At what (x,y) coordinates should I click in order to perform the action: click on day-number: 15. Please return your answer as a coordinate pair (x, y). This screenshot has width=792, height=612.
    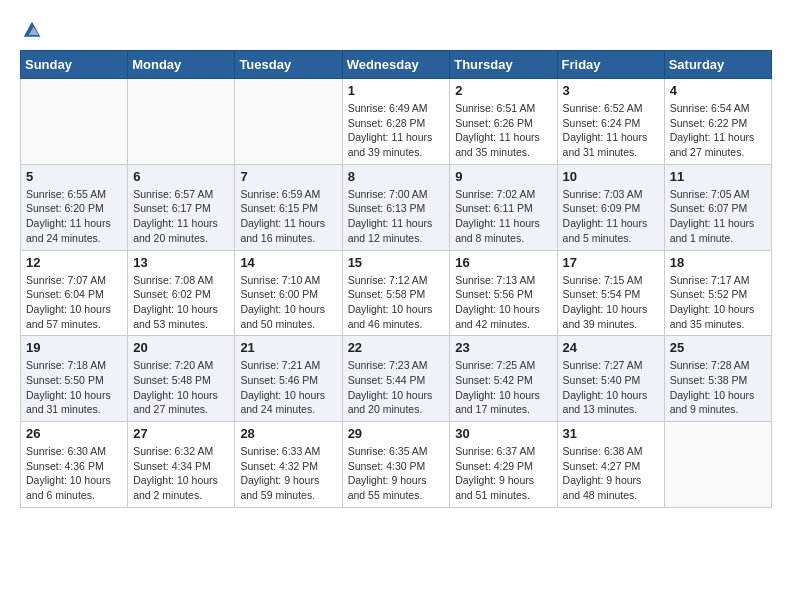
    Looking at the image, I should click on (396, 262).